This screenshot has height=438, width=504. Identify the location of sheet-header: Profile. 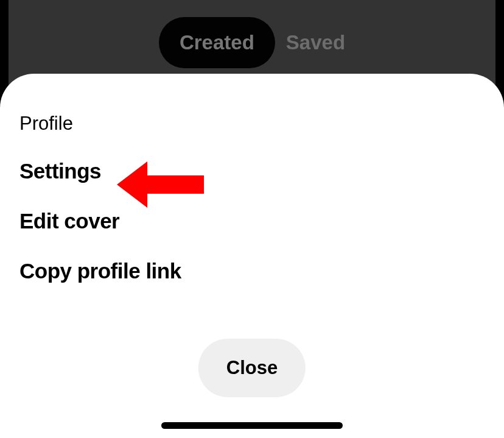
(262, 124).